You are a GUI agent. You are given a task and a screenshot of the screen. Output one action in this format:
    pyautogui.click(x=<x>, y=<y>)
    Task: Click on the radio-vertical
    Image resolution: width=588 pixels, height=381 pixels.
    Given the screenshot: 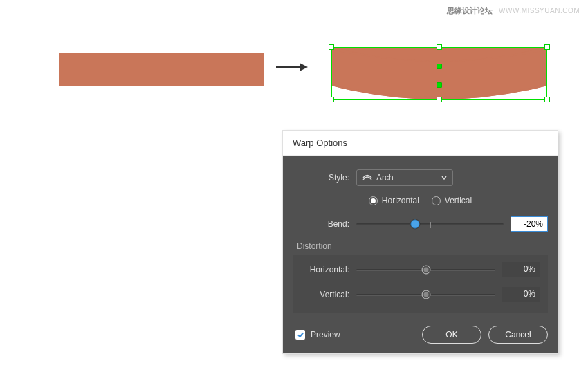 What is the action you would take?
    pyautogui.click(x=436, y=201)
    